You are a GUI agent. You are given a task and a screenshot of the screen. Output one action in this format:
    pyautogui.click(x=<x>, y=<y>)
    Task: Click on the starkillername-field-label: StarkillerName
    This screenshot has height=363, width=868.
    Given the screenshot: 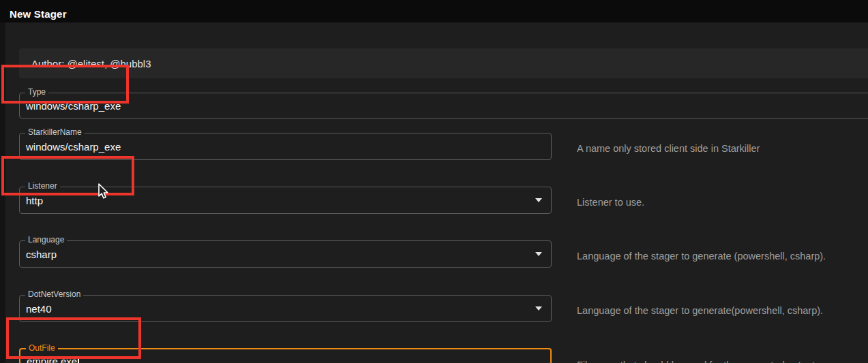 What is the action you would take?
    pyautogui.click(x=55, y=132)
    